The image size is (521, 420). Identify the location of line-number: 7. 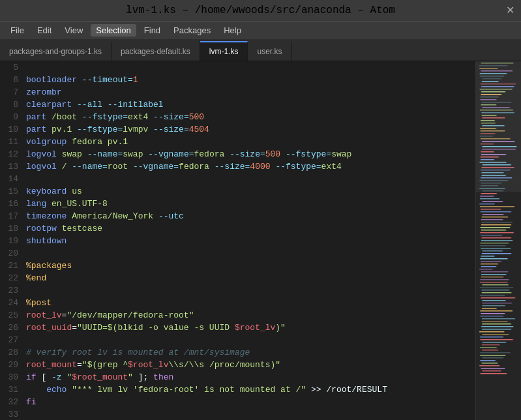
(10, 93).